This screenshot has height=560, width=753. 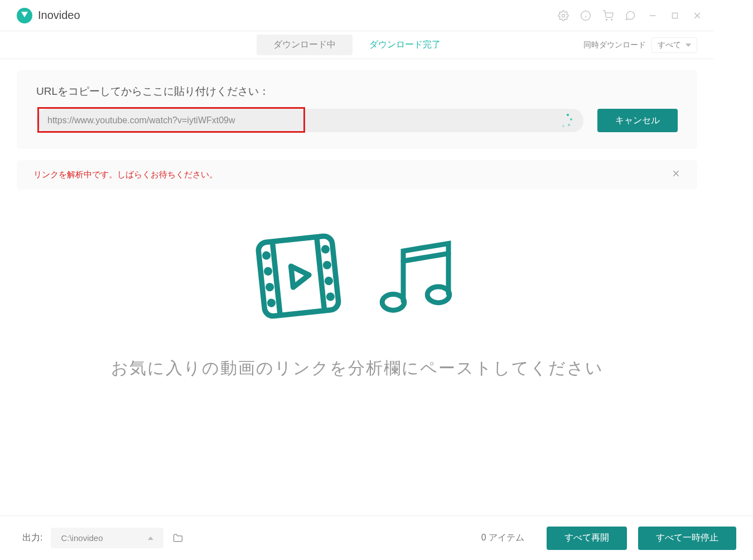 I want to click on concurrent-label: 同時ダウンロード, so click(x=615, y=45).